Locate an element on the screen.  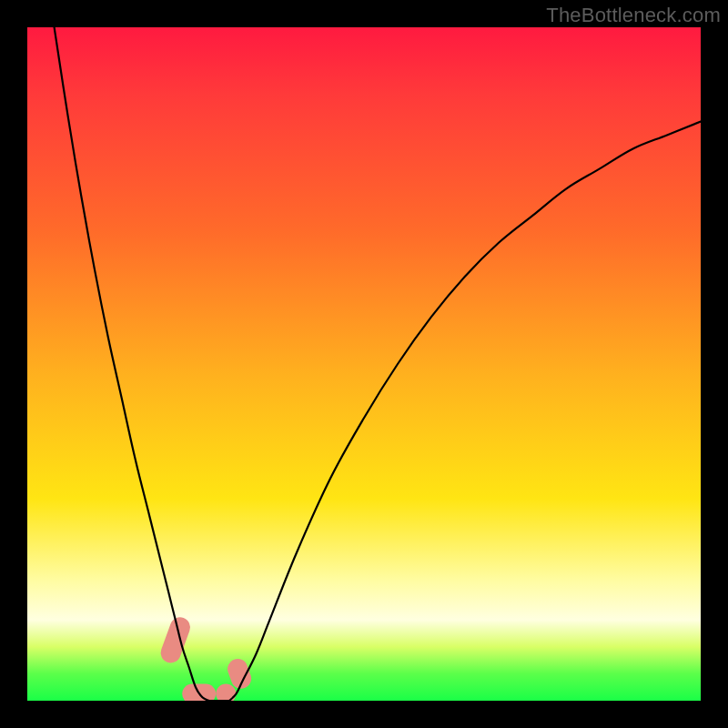
marker-left-end-blob is located at coordinates (198, 693).